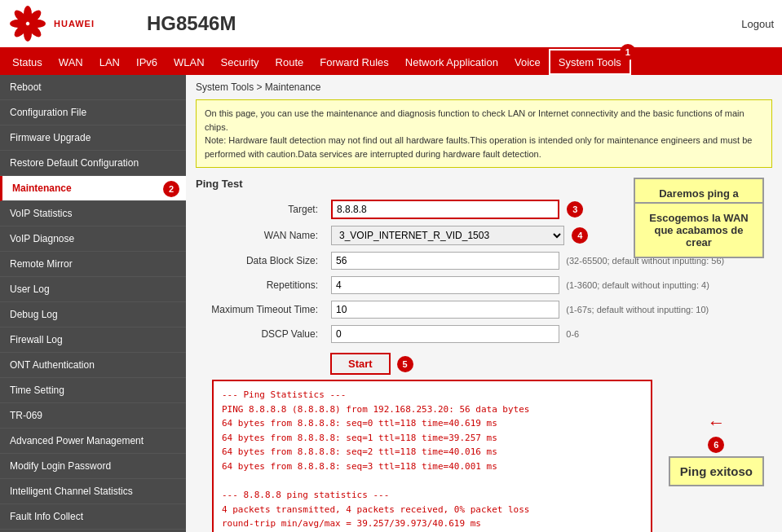  Describe the element at coordinates (261, 261) in the screenshot. I see `data-block-label: Data Block Size:` at that location.